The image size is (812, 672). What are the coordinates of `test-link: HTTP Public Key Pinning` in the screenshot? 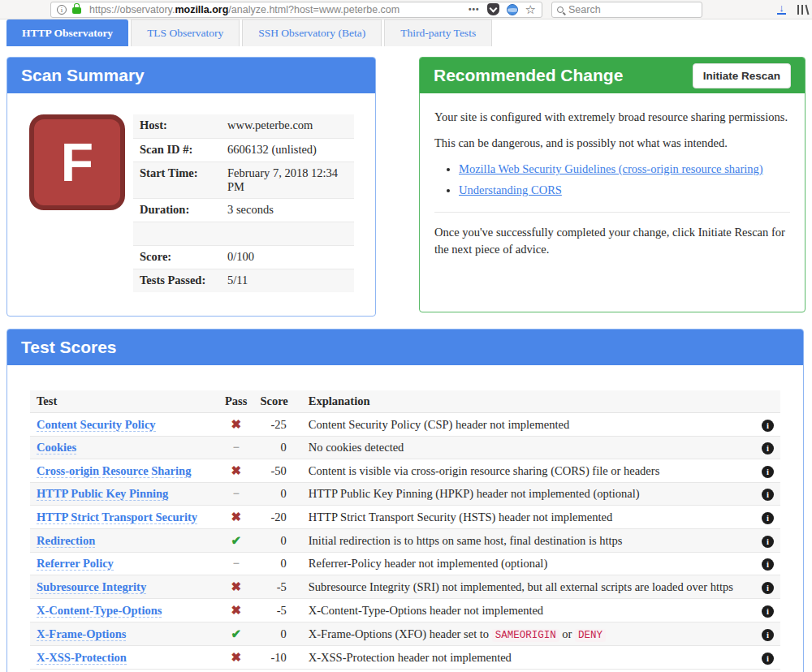 It's located at (102, 493).